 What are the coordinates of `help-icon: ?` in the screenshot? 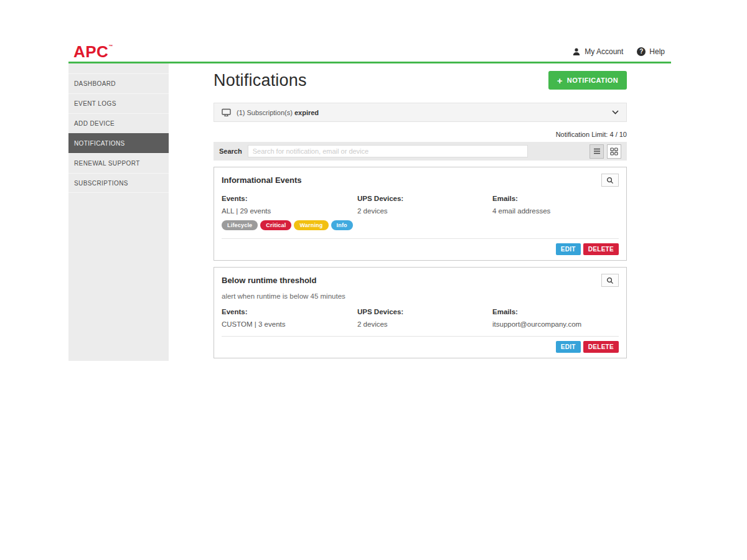 It's located at (641, 52).